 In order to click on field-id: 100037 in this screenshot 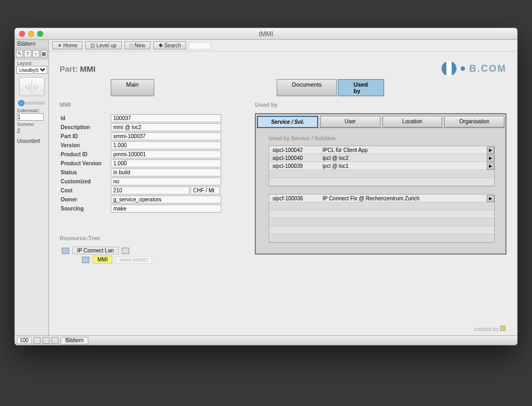, I will do `click(166, 118)`.